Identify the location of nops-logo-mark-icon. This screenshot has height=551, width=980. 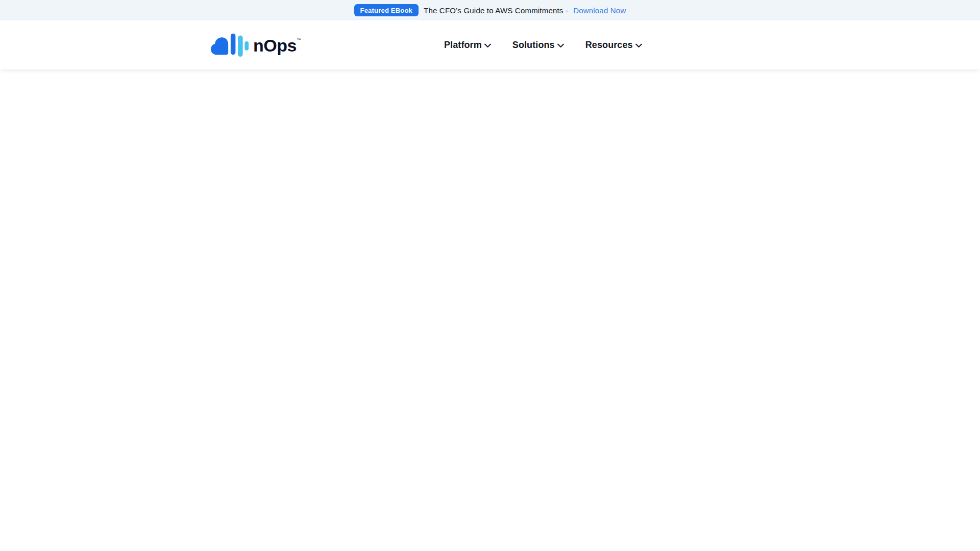
(230, 45).